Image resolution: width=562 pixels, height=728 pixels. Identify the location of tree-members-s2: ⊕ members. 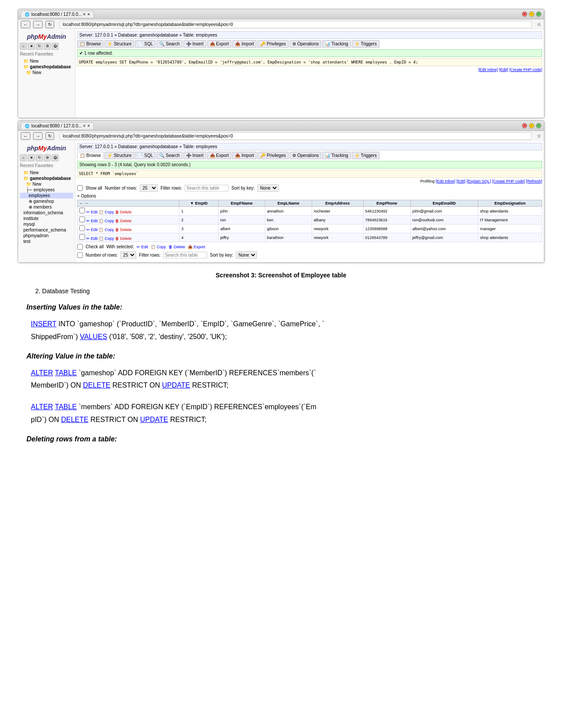
(47, 207).